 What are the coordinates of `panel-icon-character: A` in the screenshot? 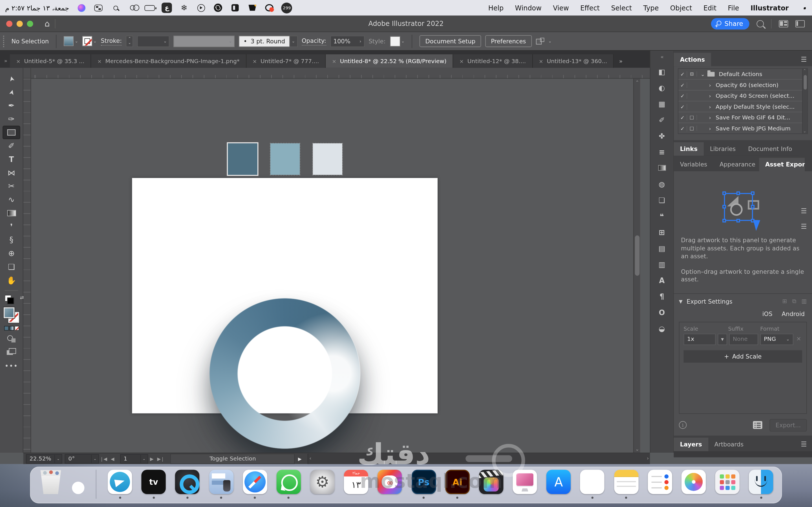 It's located at (662, 280).